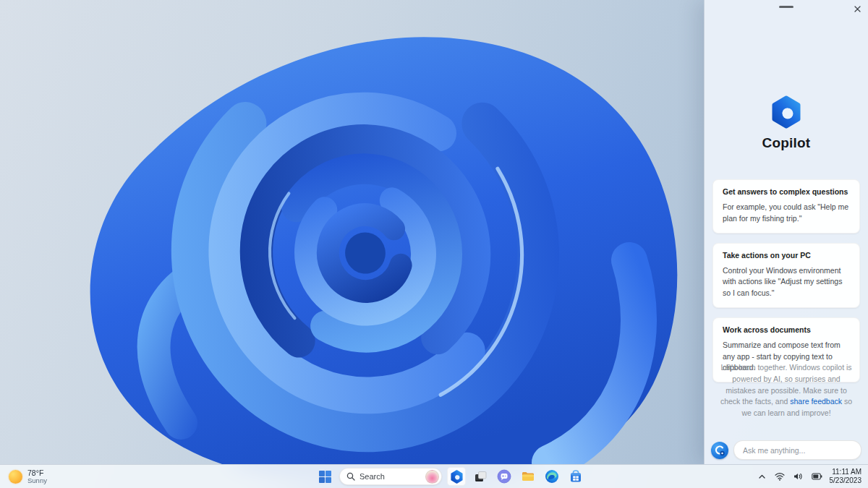  What do you see at coordinates (16, 477) in the screenshot?
I see `sun-icon` at bounding box center [16, 477].